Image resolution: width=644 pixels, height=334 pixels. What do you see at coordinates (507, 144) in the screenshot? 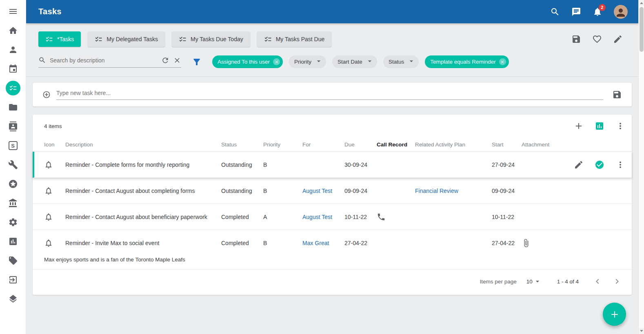
I see `column-start: Start` at bounding box center [507, 144].